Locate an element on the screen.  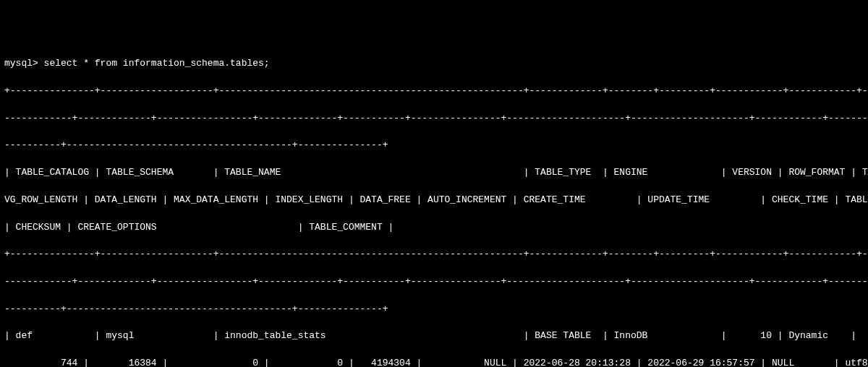
mysql-prompt: mysql> is located at coordinates (25, 64).